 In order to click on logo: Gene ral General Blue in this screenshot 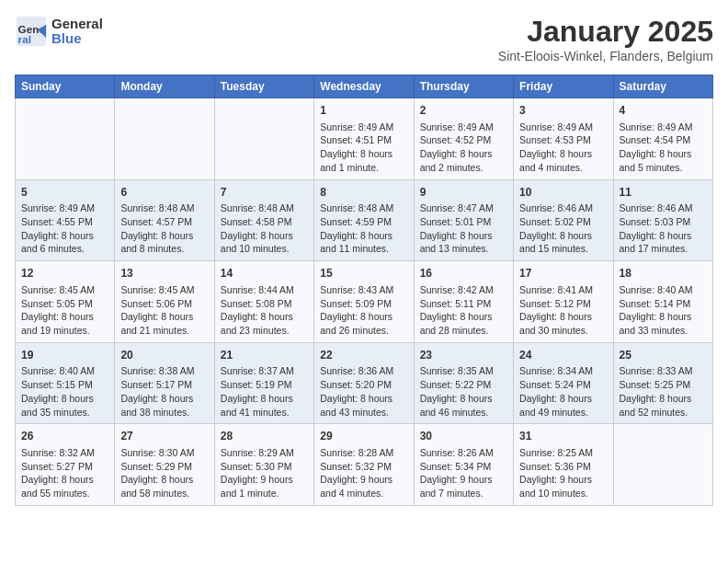, I will do `click(59, 31)`.